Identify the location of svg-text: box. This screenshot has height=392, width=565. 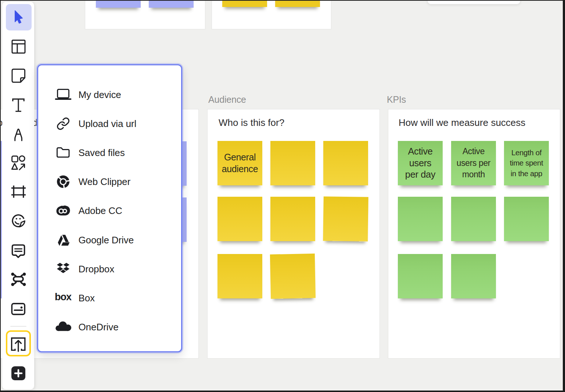
(63, 297).